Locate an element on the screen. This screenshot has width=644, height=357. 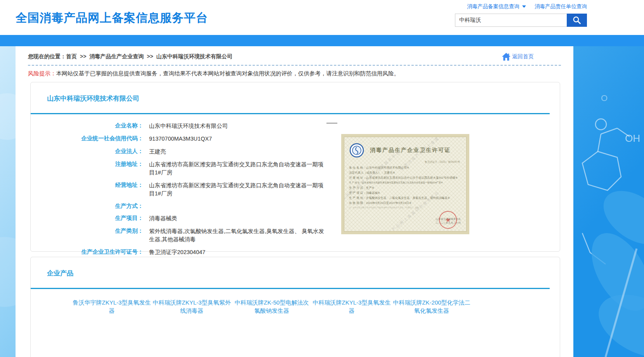
certificate-line: 生 产 项 目：消毒器械※ is located at coordinates (405, 193).